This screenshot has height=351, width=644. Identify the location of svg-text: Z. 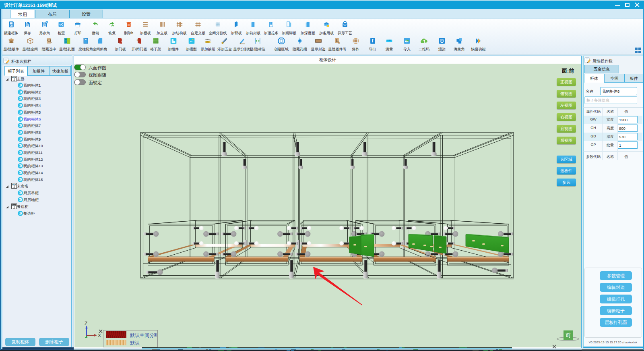
(86, 324).